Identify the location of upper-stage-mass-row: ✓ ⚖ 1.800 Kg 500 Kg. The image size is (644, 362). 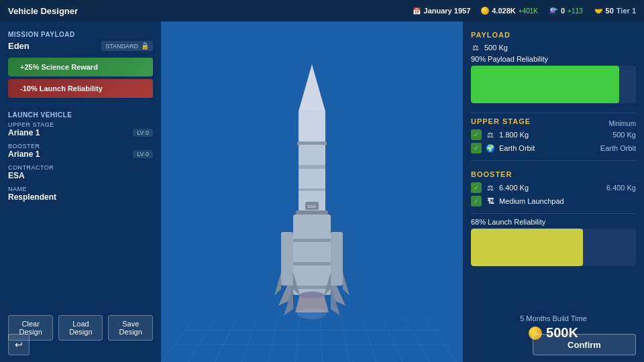
(553, 135).